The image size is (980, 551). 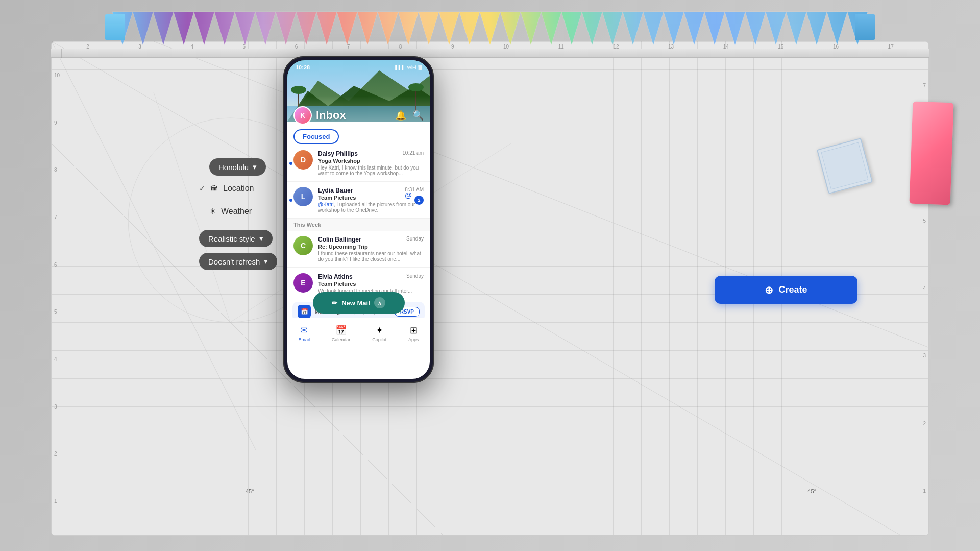 I want to click on nav-copilot-label: Copilot, so click(x=379, y=340).